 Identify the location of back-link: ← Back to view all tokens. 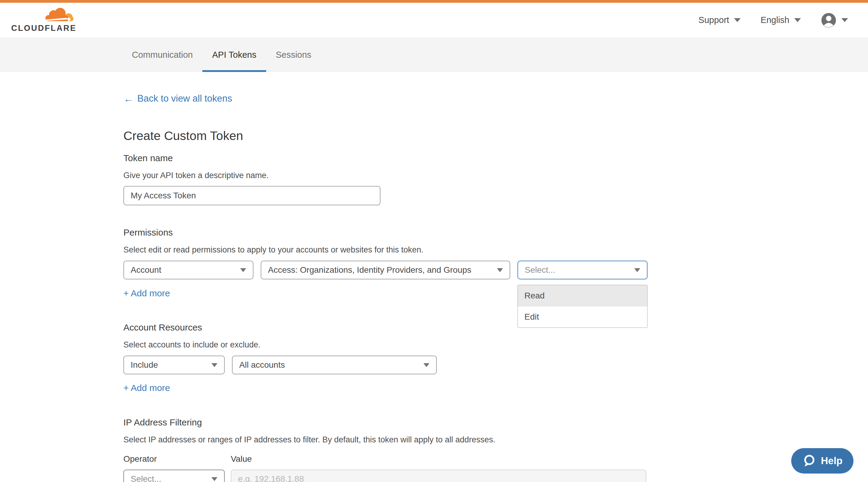
(178, 99).